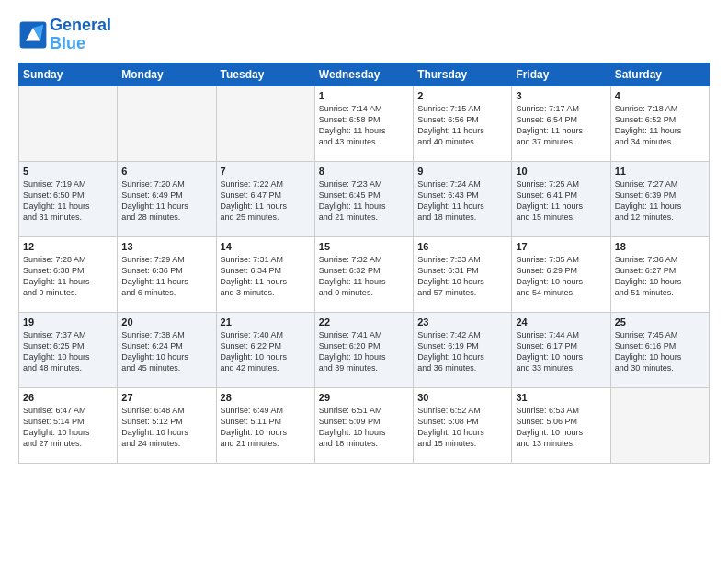  Describe the element at coordinates (561, 247) in the screenshot. I see `day-number: 17` at that location.